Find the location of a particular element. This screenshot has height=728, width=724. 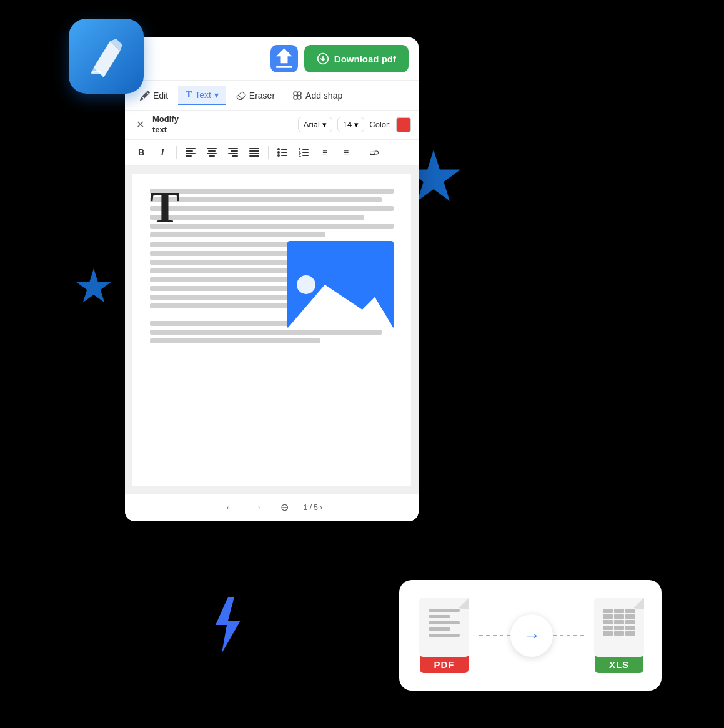

upload-icon is located at coordinates (284, 59).